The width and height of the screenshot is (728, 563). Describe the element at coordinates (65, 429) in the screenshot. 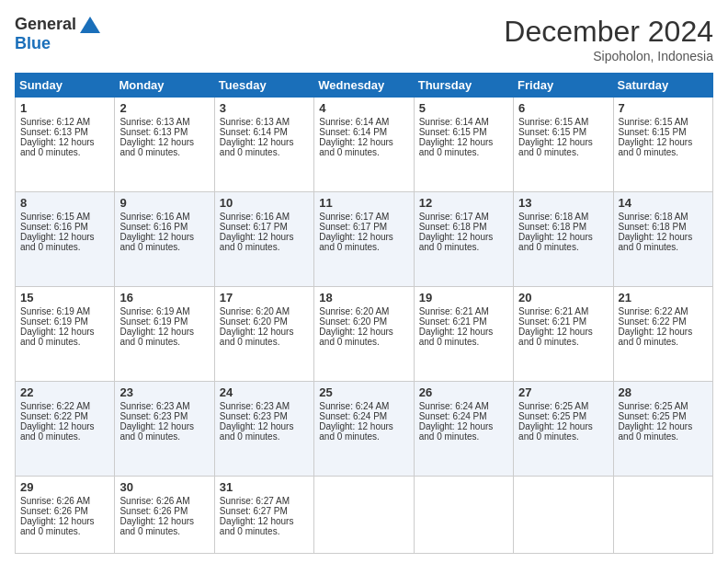

I see `table-row: 22Sunrise: 6:22 AMSunset: 6:22 PMDayligh…` at that location.